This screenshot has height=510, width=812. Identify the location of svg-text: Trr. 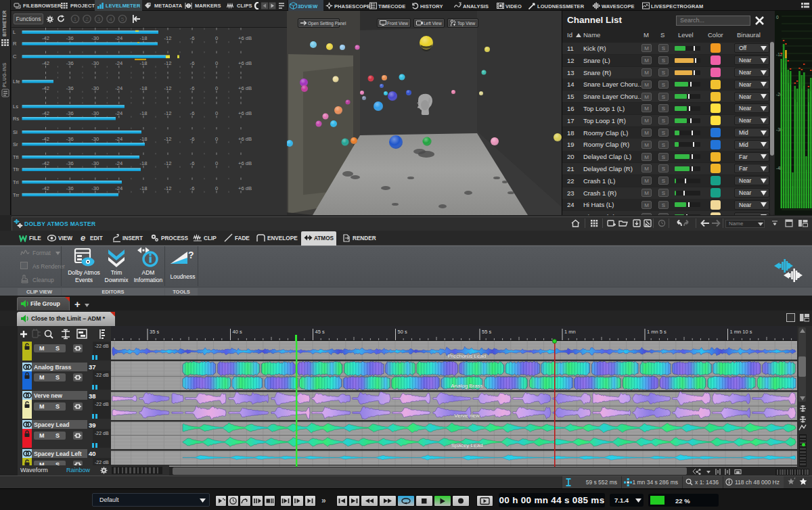
(16, 195).